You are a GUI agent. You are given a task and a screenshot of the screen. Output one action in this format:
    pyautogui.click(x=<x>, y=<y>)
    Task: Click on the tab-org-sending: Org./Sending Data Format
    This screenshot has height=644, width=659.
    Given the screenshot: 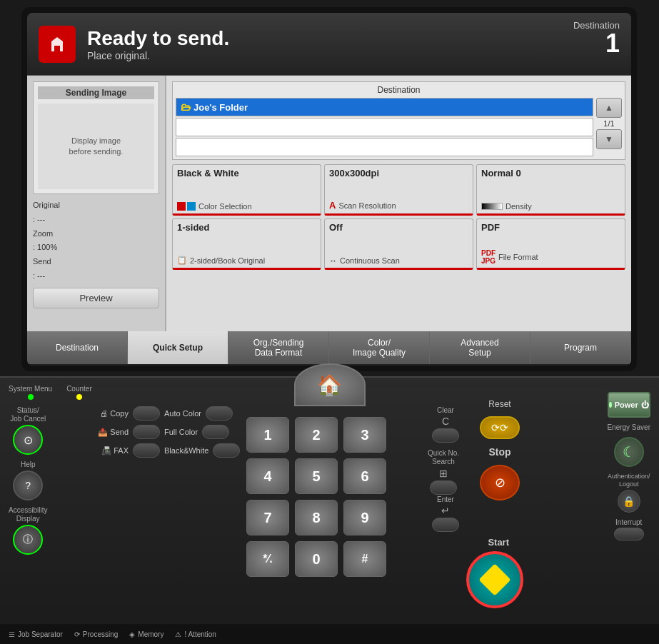 What is the action you would take?
    pyautogui.click(x=278, y=348)
    